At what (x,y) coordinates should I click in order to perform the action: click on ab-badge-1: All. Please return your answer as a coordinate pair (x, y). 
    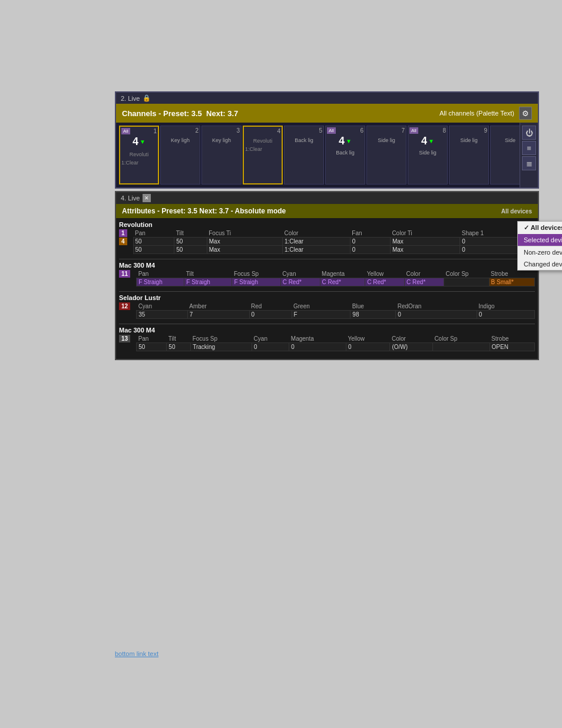
    Looking at the image, I should click on (126, 131).